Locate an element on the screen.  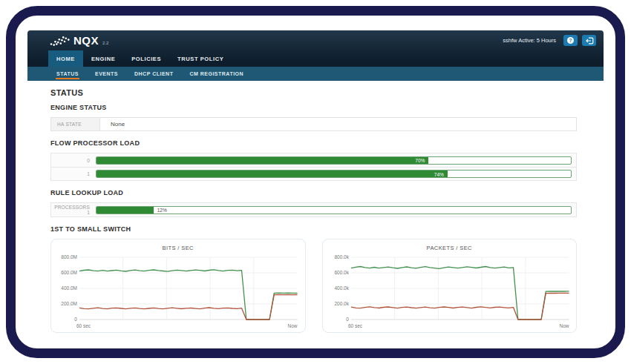
logout-button is located at coordinates (589, 40).